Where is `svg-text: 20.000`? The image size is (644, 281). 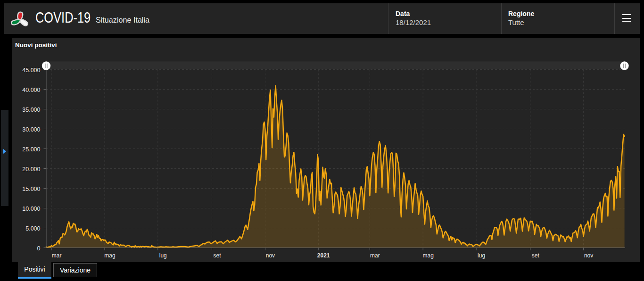 svg-text: 20.000 is located at coordinates (31, 169).